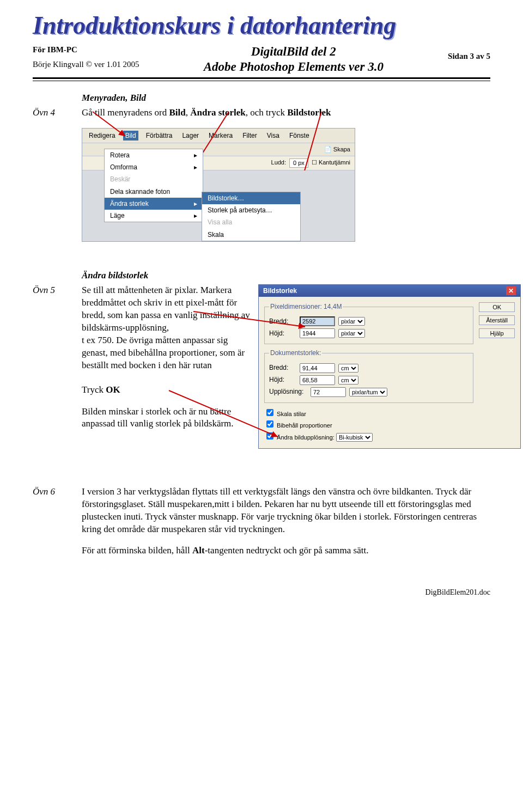 The image size is (523, 812). What do you see at coordinates (86, 64) in the screenshot?
I see `header-left-line2: Börje Klingvall © ver 1.01 2005` at bounding box center [86, 64].